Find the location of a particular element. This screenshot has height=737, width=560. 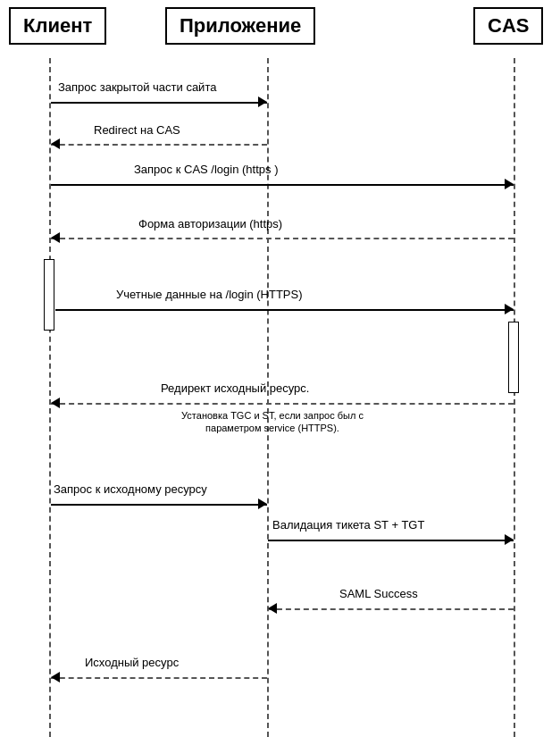

activation-cas-process is located at coordinates (514, 357).